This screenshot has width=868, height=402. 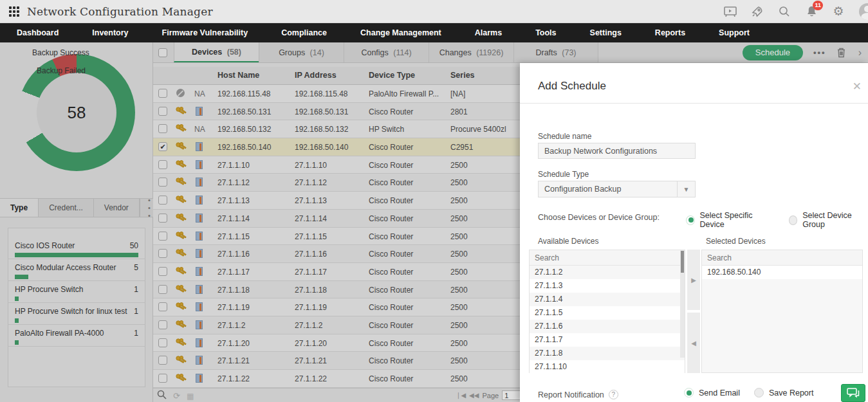 What do you see at coordinates (616, 189) in the screenshot?
I see `schedule-type-select: Configuration Backup ▼` at bounding box center [616, 189].